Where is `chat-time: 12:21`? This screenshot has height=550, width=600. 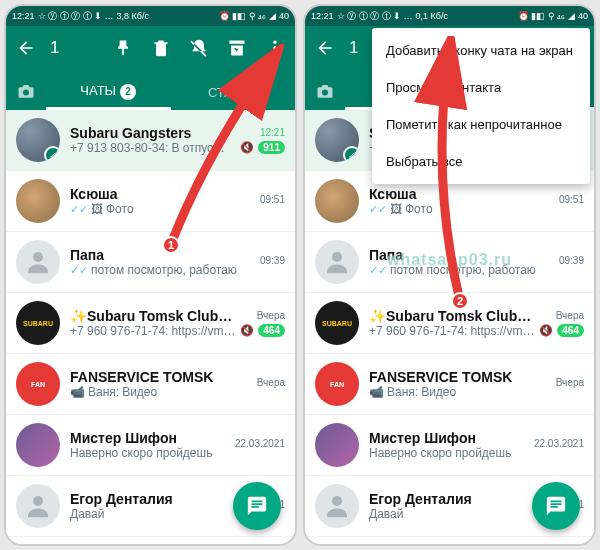 chat-time: 12:21 is located at coordinates (272, 132).